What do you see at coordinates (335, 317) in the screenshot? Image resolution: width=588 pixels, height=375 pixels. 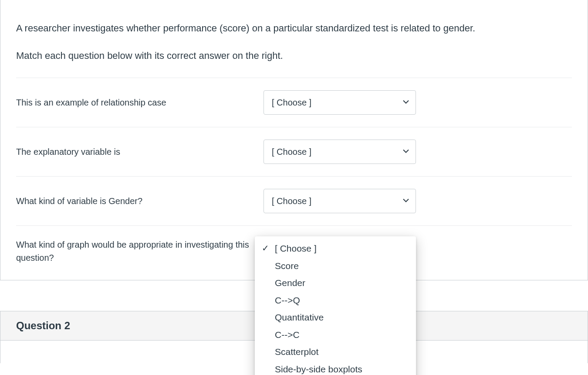 I see `dropdown-option-quantitative: Quantitative` at bounding box center [335, 317].